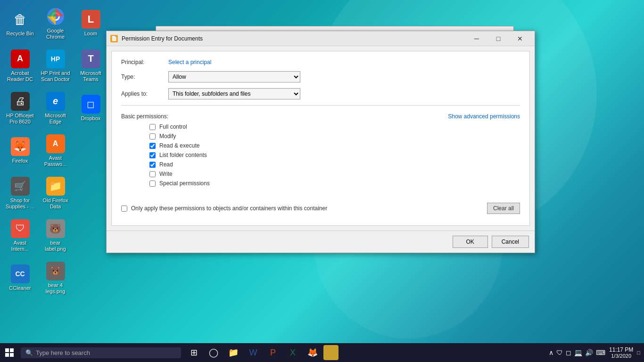 The height and width of the screenshot is (362, 644). What do you see at coordinates (520, 39) in the screenshot?
I see `close-button: ✕` at bounding box center [520, 39].